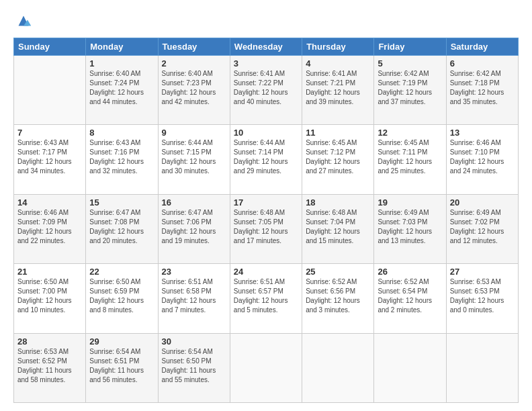 This screenshot has width=532, height=411. Describe the element at coordinates (266, 203) in the screenshot. I see `day-number: 17` at that location.